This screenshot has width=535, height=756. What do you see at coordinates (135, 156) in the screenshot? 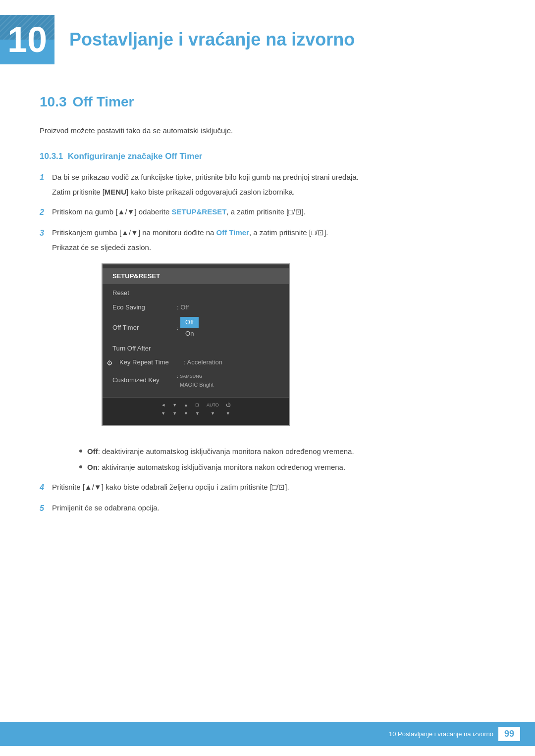
I see `subsection-title: Konfiguriranje značajke Off Timer` at bounding box center [135, 156].